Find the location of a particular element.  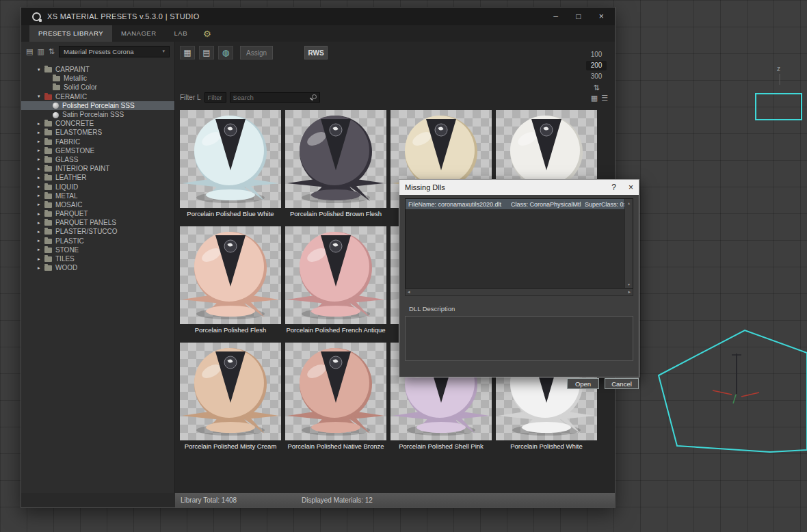

tree-item: ▸ INTERIOR PAINT is located at coordinates (98, 168).